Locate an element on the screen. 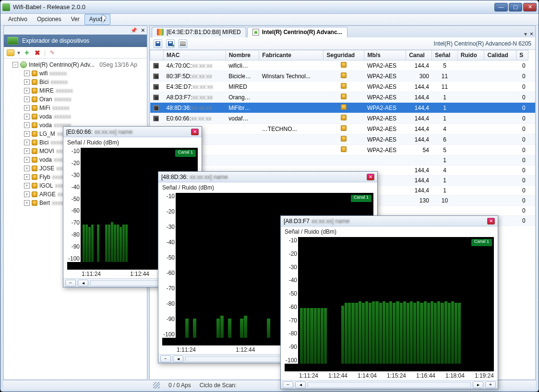 The height and width of the screenshot is (392, 539). table-row: xx:xx:xx…TECHNO...WPA2-AES144,440 is located at coordinates (343, 129).